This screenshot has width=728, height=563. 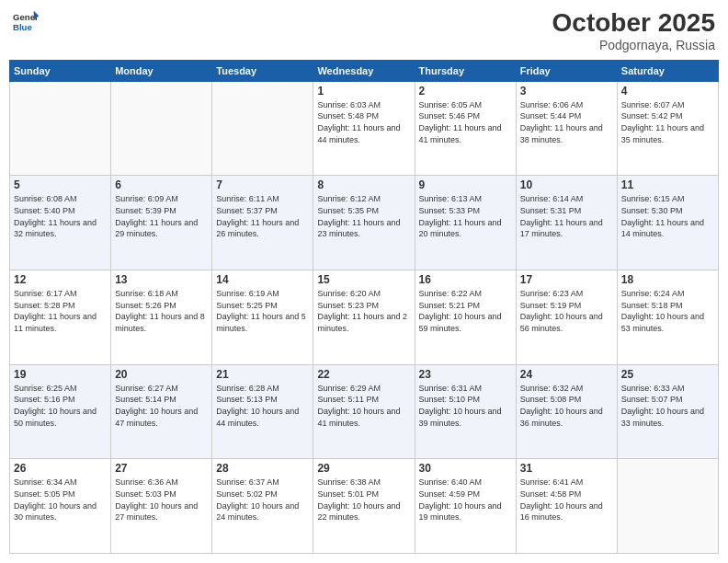 What do you see at coordinates (364, 506) in the screenshot?
I see `calendar-cell: 29Sunrise: 6:38 AM Sunset: 5:01 PM Dayli…` at bounding box center [364, 506].